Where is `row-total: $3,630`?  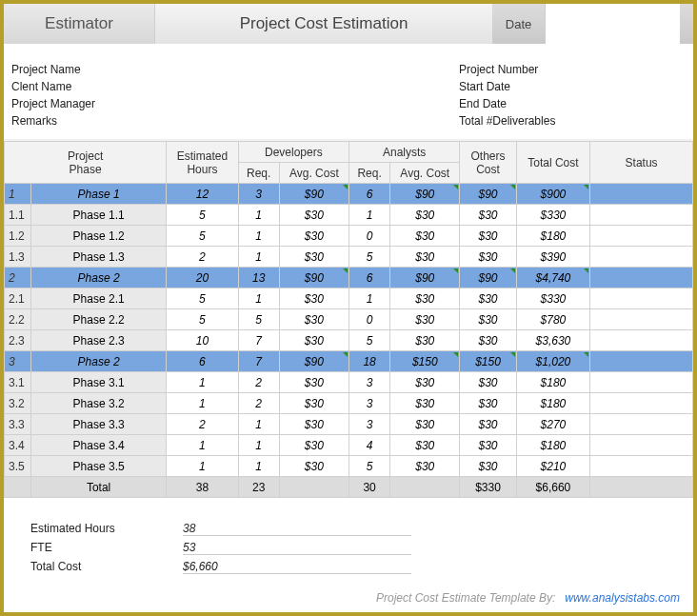 row-total: $3,630 is located at coordinates (553, 341).